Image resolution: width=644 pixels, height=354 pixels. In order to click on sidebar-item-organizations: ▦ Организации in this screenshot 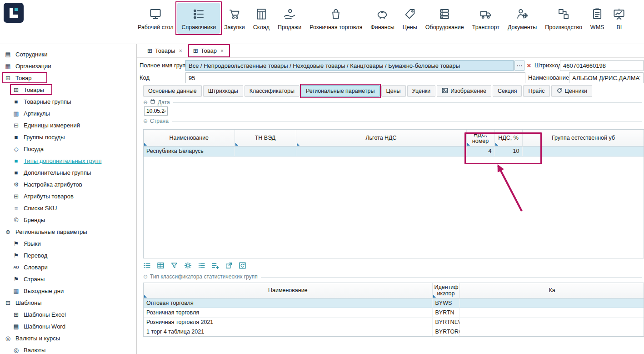, I will do `click(68, 66)`.